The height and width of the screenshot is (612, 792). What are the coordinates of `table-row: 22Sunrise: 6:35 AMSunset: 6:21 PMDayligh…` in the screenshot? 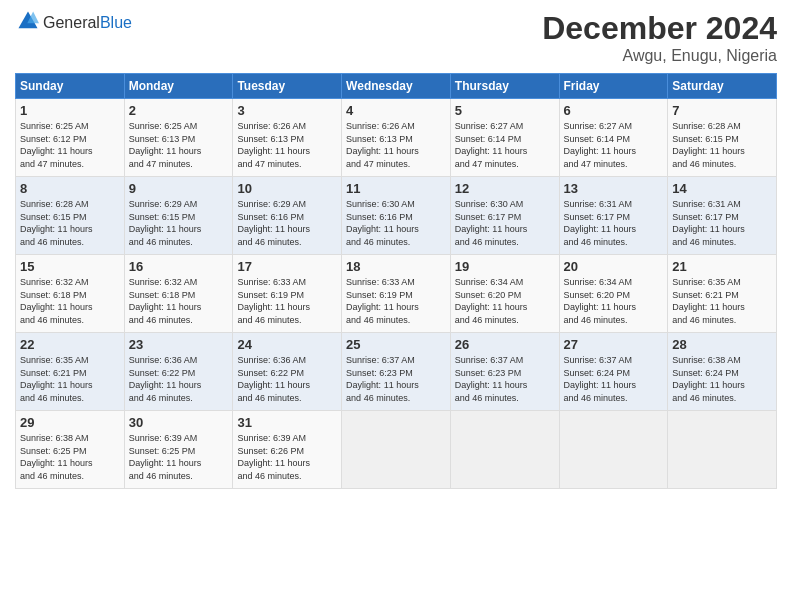 It's located at (396, 372).